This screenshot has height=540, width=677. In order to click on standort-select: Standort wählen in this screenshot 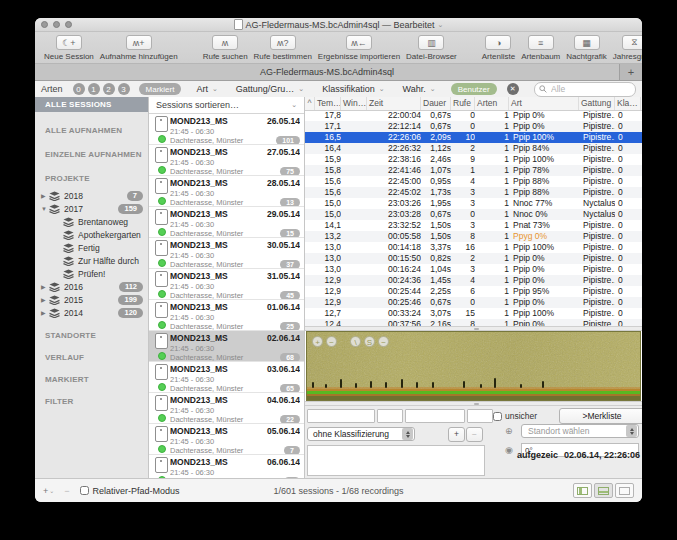, I will do `click(580, 431)`.